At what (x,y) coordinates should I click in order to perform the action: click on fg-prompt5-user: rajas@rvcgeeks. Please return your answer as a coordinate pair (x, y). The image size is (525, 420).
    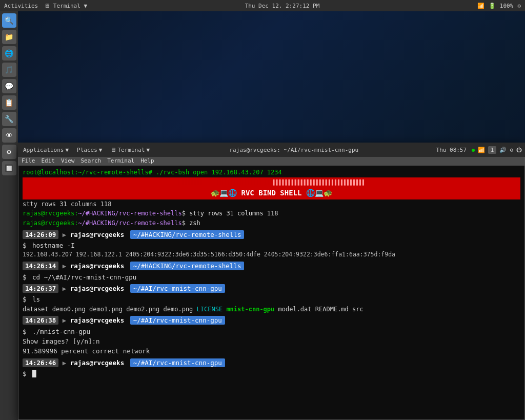
    Looking at the image, I should click on (97, 288).